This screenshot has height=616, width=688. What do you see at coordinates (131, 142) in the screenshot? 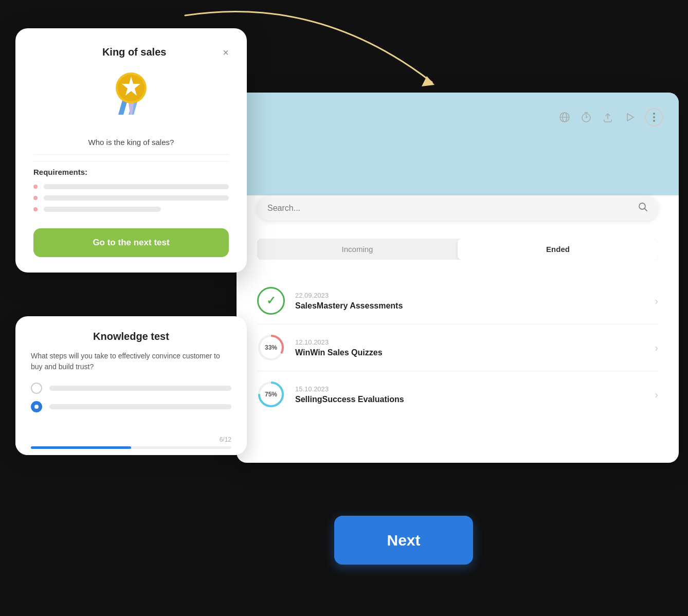
I see `modal-question: Who is the king of sales?` at bounding box center [131, 142].